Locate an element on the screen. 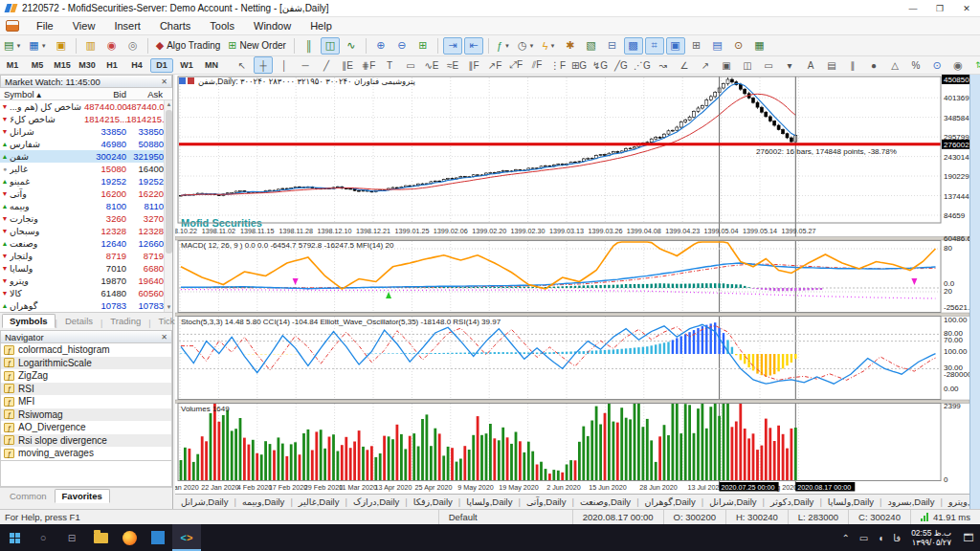  window-split-button: ⊟ is located at coordinates (612, 46).